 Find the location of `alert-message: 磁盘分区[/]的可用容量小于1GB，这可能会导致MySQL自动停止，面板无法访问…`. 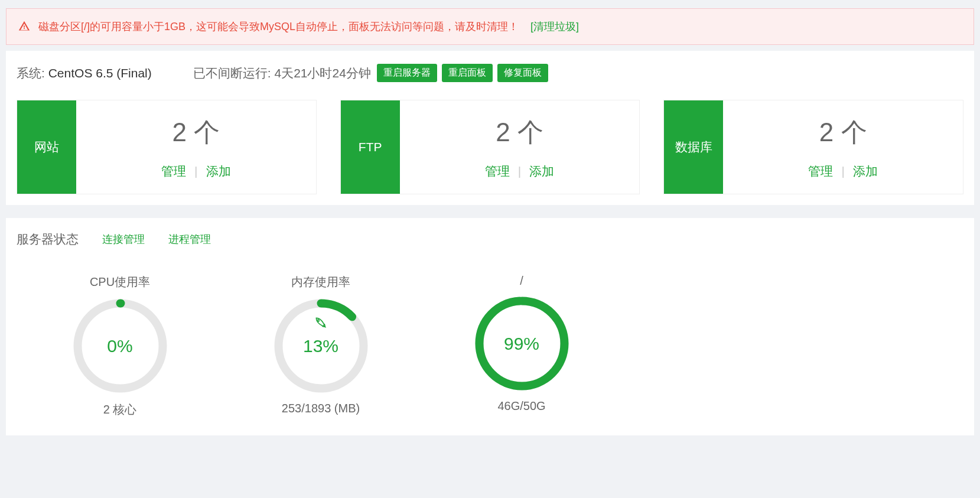

alert-message: 磁盘分区[/]的可用容量小于1GB，这可能会导致MySQL自动停止，面板无法访问… is located at coordinates (279, 27).